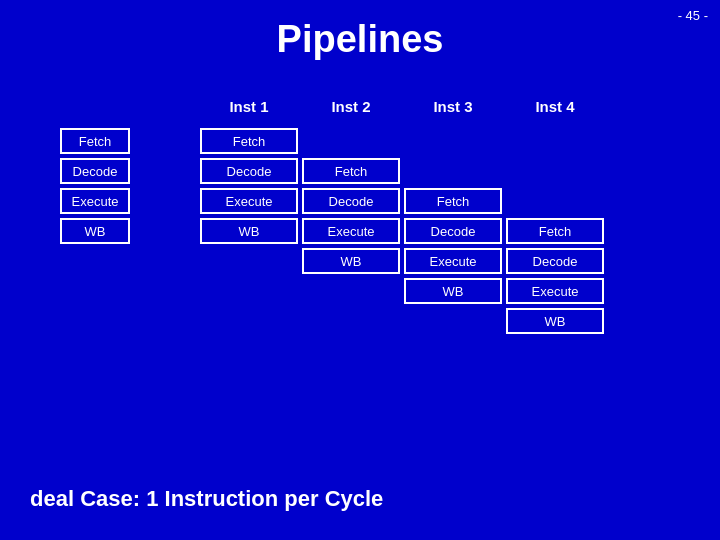 The height and width of the screenshot is (540, 720). I want to click on legend-wb: WB, so click(95, 231).